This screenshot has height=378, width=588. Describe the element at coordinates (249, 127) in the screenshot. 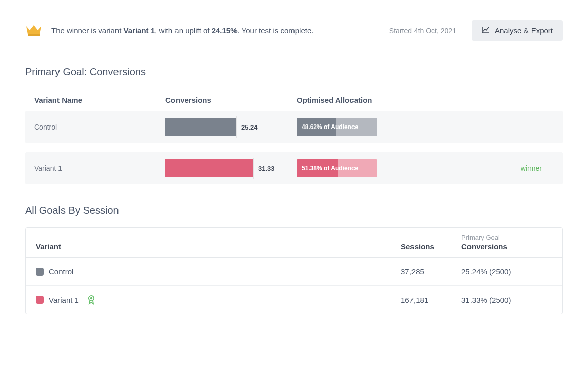

I see `conversion-value: 25.24` at that location.